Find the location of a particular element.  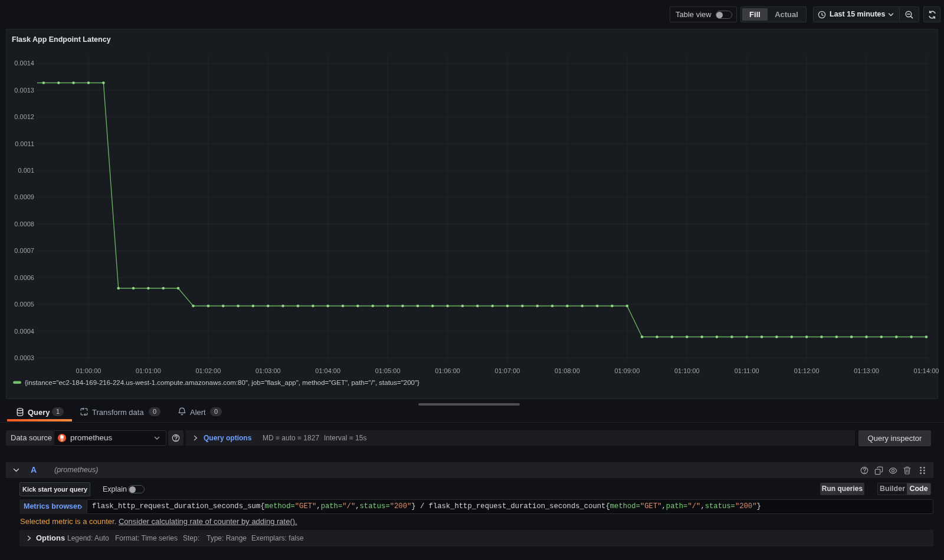

svg-text: 01:13:00 is located at coordinates (866, 371).